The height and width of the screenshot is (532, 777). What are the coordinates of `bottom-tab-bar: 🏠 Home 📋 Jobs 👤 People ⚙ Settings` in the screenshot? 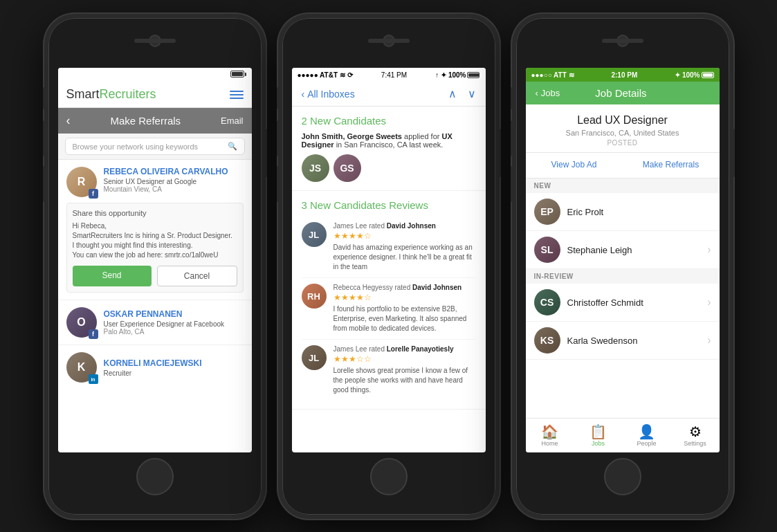 It's located at (623, 435).